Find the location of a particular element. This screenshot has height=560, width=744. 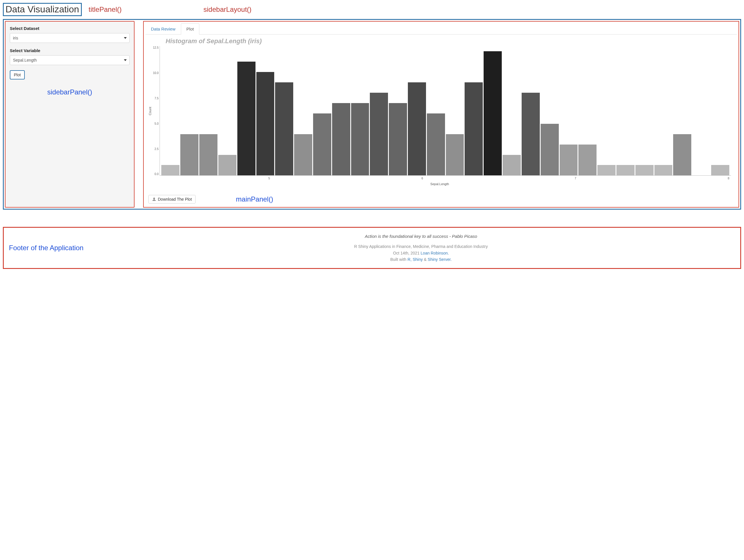

footer-line1: R Shiny Applications in Finance, Medicin… is located at coordinates (421, 246).